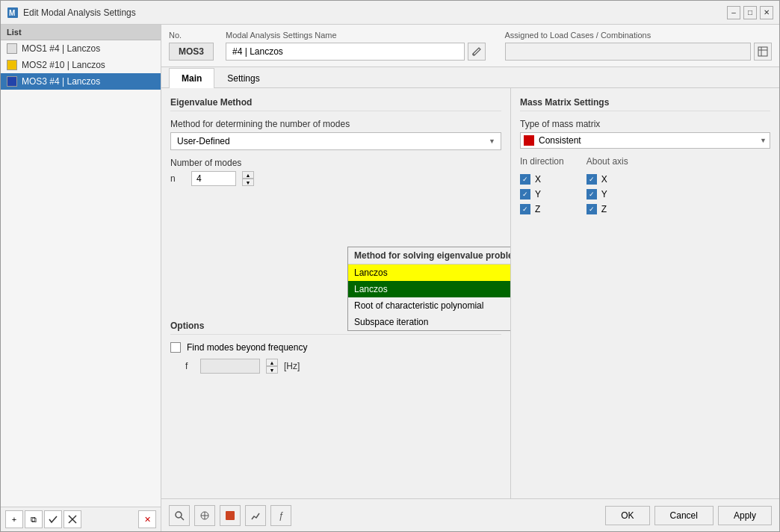 The image size is (780, 532). I want to click on dropdown-selected-row: Lanczos ▼, so click(429, 273).